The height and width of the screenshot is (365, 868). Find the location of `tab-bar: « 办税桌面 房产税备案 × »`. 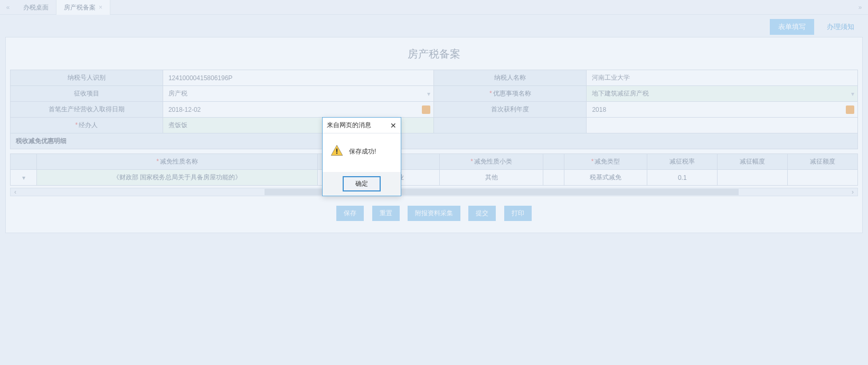

tab-bar: « 办税桌面 房产税备案 × » is located at coordinates (434, 7).